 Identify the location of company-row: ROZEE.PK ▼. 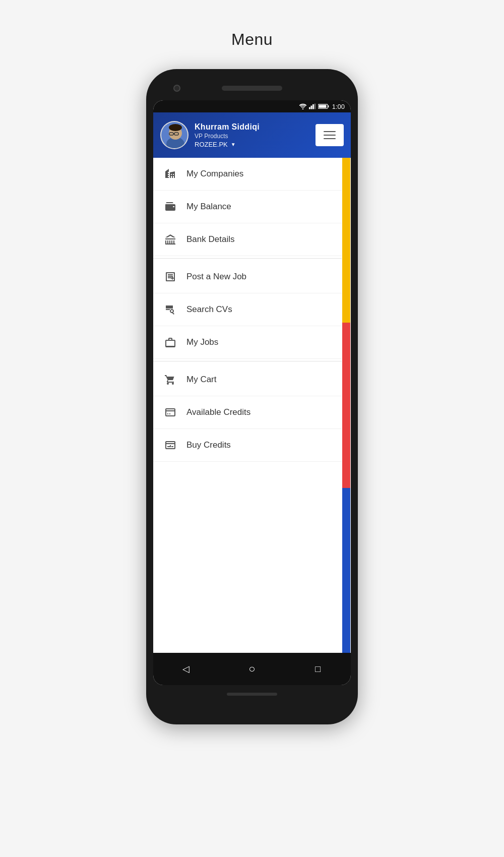
(227, 144).